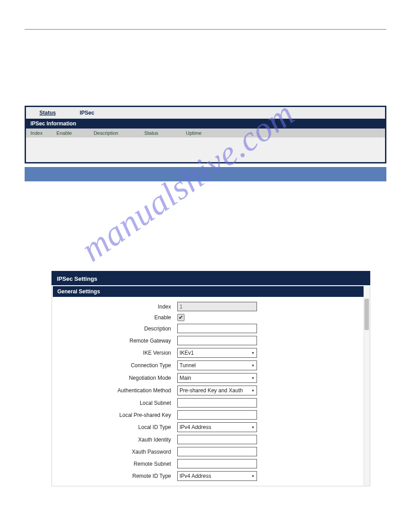 The image size is (411, 532). What do you see at coordinates (206, 174) in the screenshot?
I see `blue-separator-bar` at bounding box center [206, 174].